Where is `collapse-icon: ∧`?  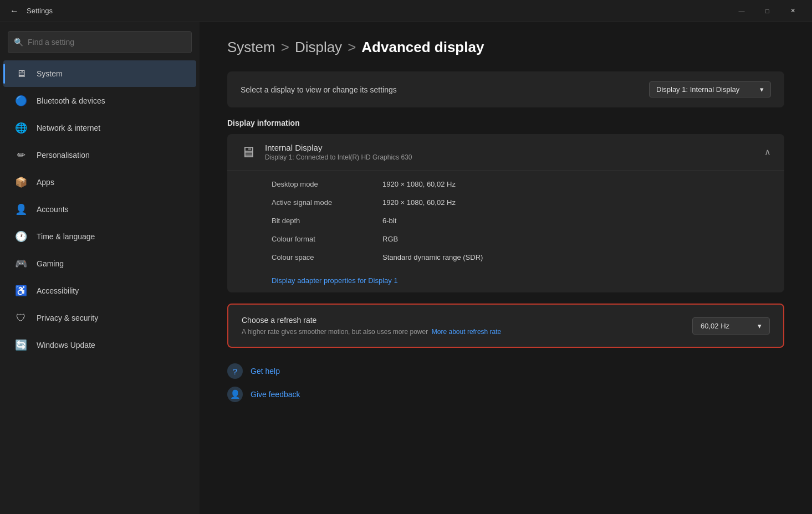
collapse-icon: ∧ is located at coordinates (768, 152).